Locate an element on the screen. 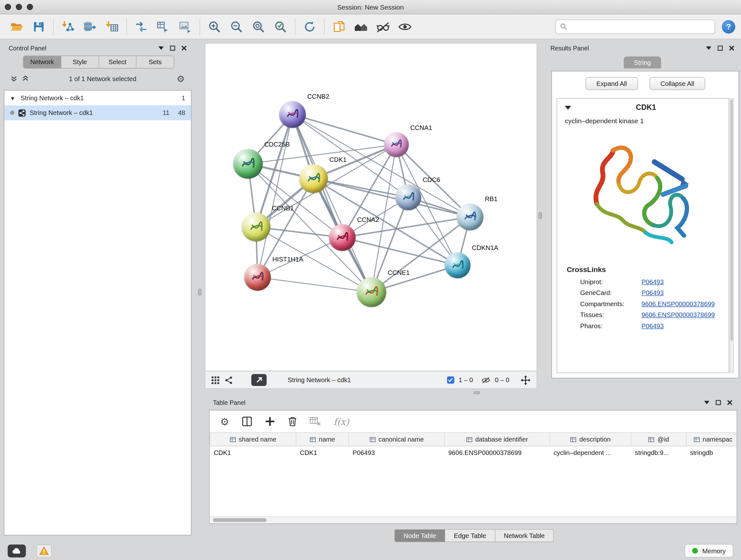 The height and width of the screenshot is (560, 741). network-collection-label: String Network – cdk1 is located at coordinates (52, 98).